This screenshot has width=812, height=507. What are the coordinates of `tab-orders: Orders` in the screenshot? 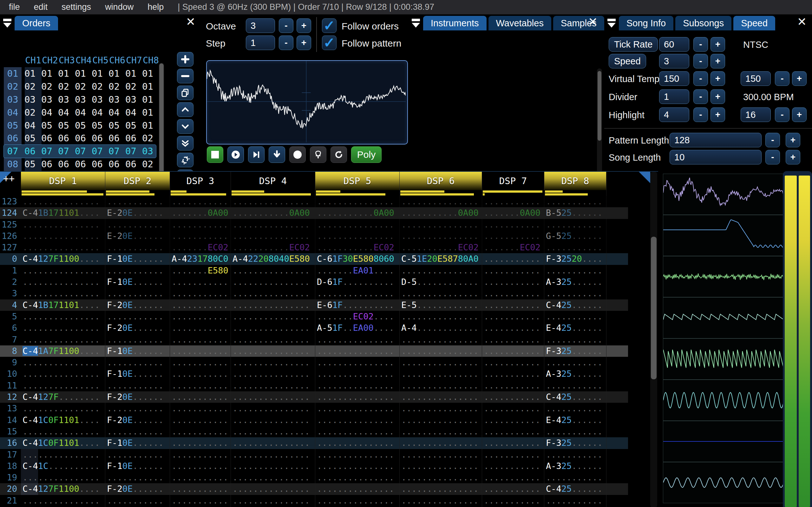 It's located at (36, 23).